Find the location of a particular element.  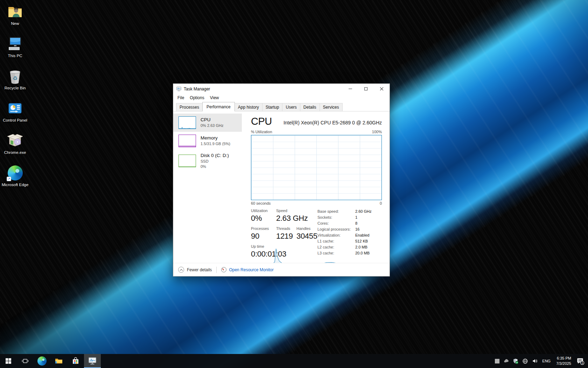

memory-mini-graph is located at coordinates (187, 141).